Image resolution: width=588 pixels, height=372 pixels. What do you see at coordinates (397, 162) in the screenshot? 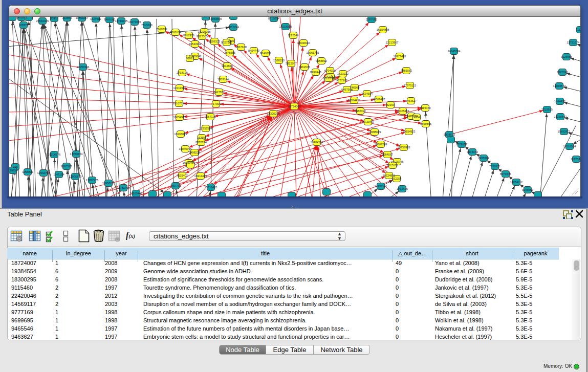
I see `svg-text: 16120746` at bounding box center [397, 162].